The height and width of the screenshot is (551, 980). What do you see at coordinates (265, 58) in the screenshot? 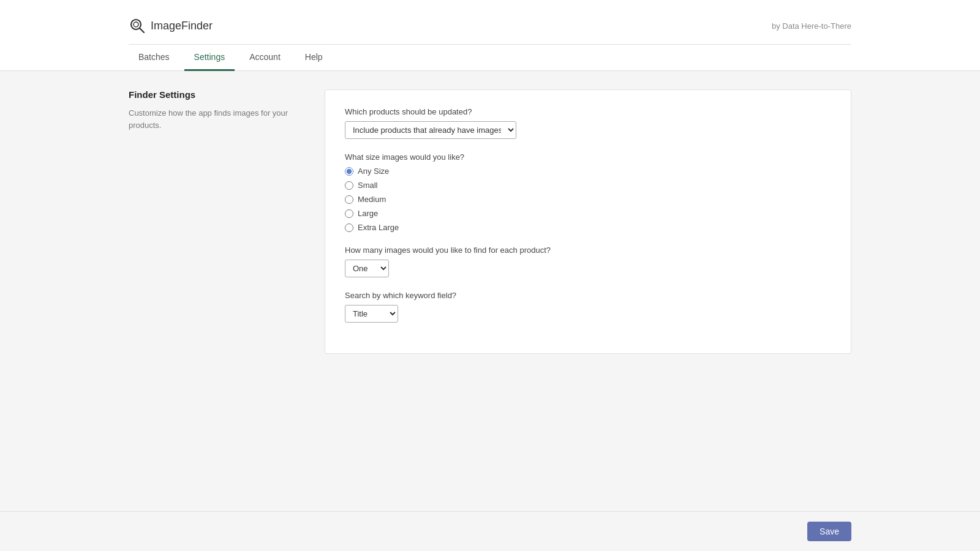
I see `tab-account: Account` at bounding box center [265, 58].